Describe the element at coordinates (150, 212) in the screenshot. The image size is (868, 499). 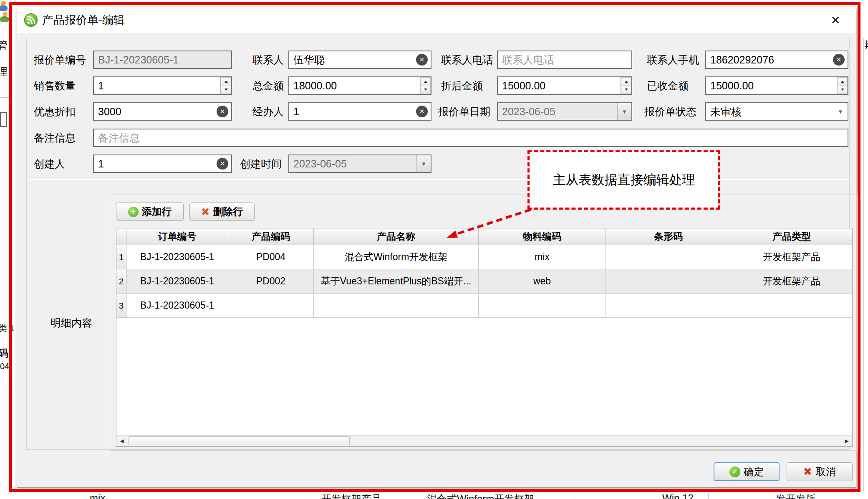
I see `add-row-button: + 添加行` at that location.